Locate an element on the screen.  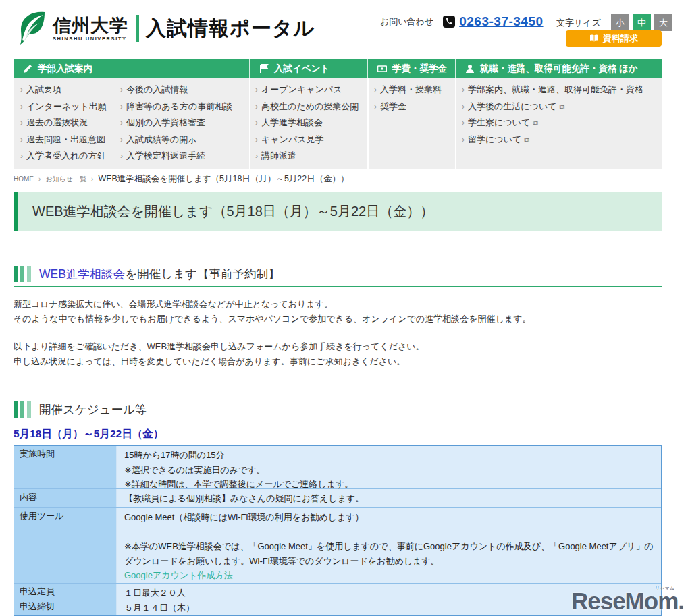
site-header: 信州大学 SHINSHU UNIVERSITY 入試情報ポータル お問い合わせ … is located at coordinates (344, 30).